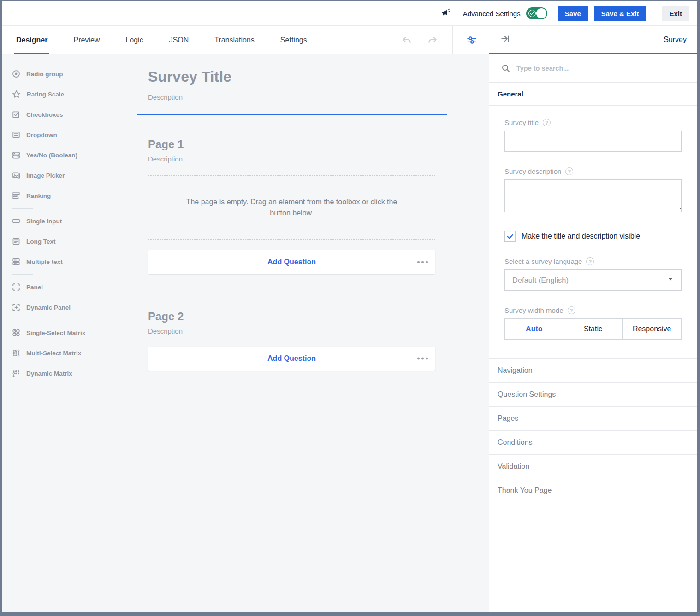 The width and height of the screenshot is (700, 616). I want to click on general-section-content: Survey title ? Survey description ? Make…, so click(593, 232).